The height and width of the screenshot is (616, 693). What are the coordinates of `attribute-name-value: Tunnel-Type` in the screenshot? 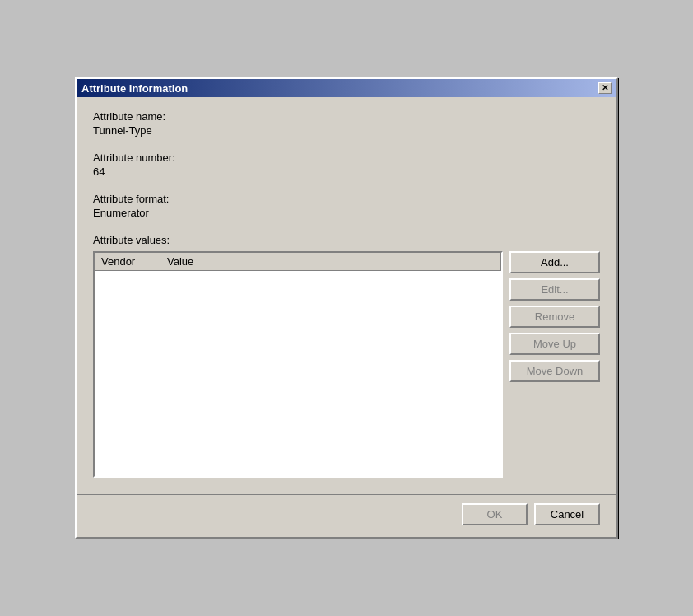 It's located at (346, 130).